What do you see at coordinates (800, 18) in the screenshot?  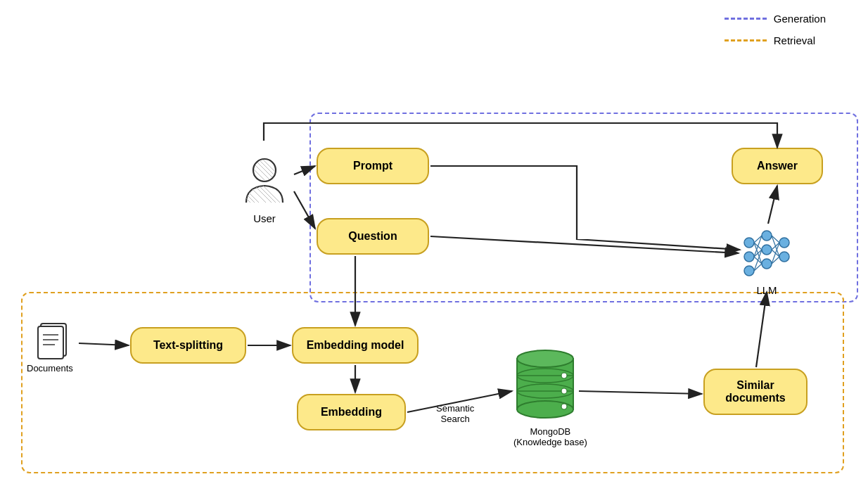 I see `generation-label: Generation` at bounding box center [800, 18].